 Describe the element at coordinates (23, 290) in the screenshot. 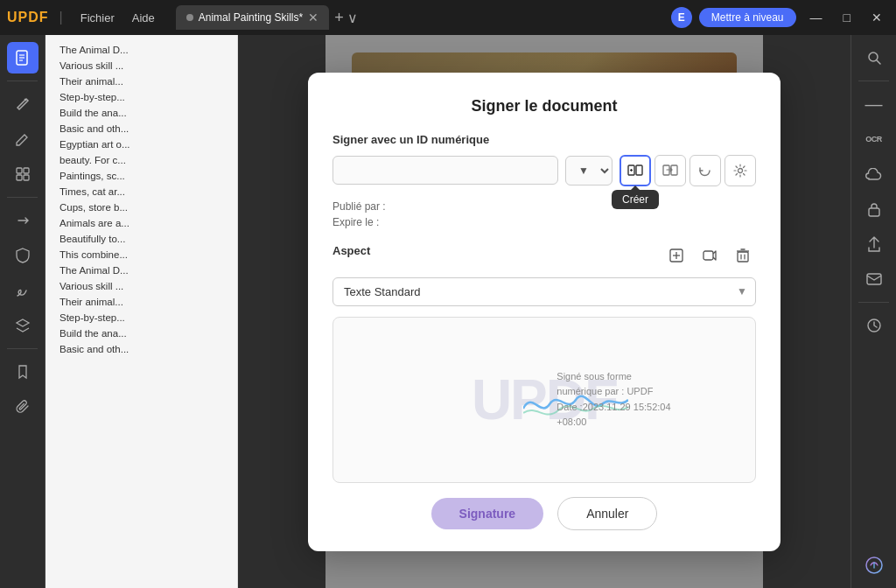

I see `sidebar-icon-sign` at that location.